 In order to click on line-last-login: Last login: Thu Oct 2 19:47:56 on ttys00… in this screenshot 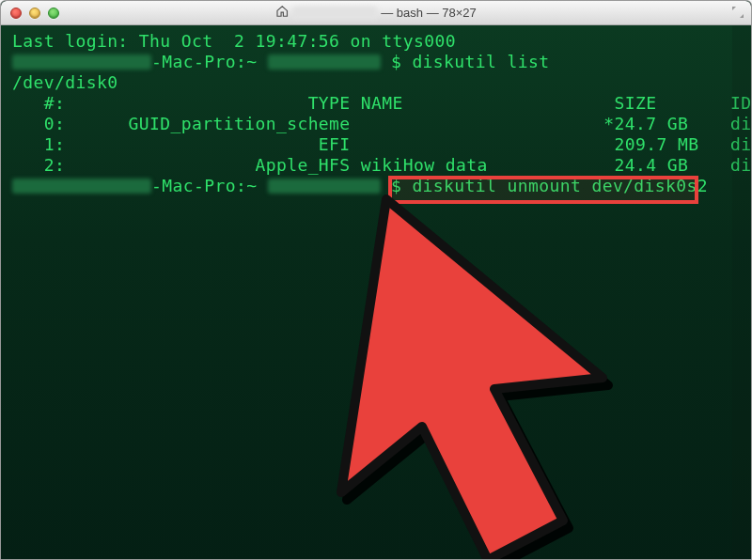, I will do `click(377, 41)`.